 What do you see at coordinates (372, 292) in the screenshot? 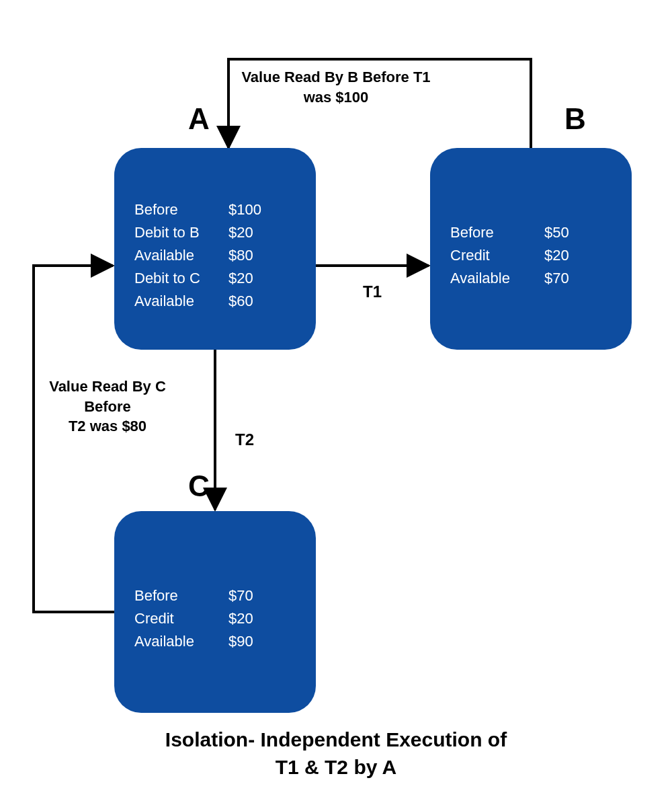
I see `edge-label-t1: T1` at bounding box center [372, 292].